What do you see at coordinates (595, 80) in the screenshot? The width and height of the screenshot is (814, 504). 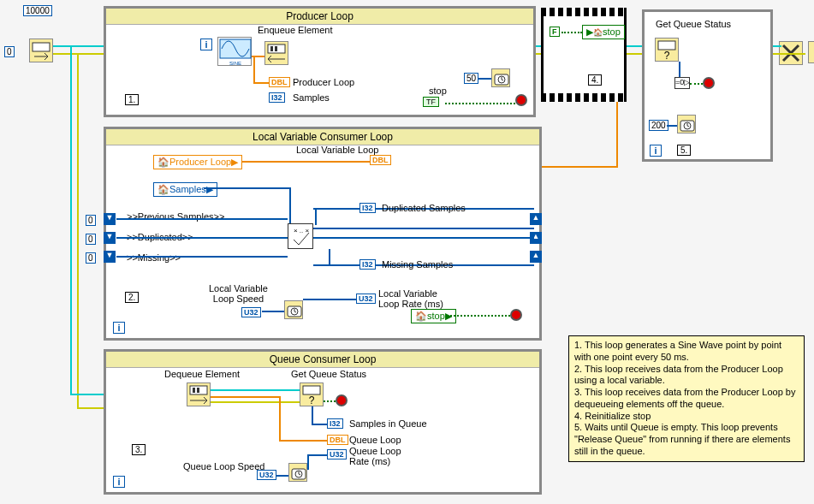 I see `section-4-label: 4.` at bounding box center [595, 80].